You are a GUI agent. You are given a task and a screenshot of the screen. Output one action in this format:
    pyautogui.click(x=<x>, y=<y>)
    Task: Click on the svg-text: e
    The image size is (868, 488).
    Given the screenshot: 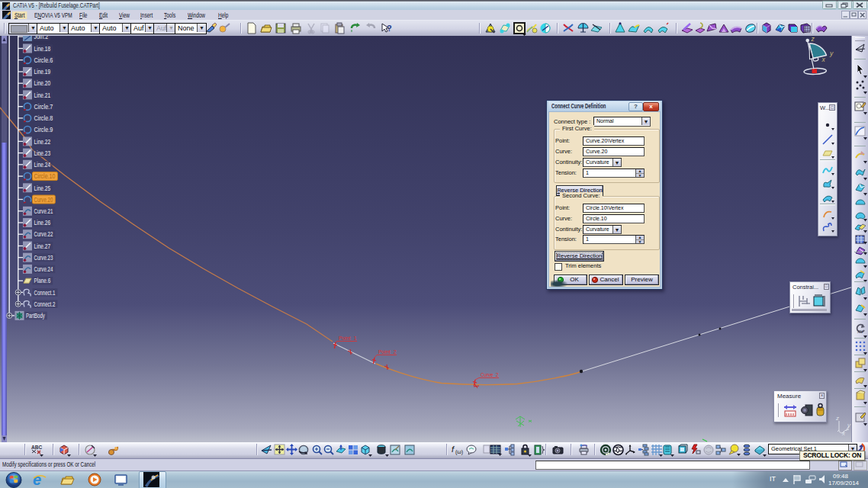 What is the action you would take?
    pyautogui.click(x=37, y=480)
    